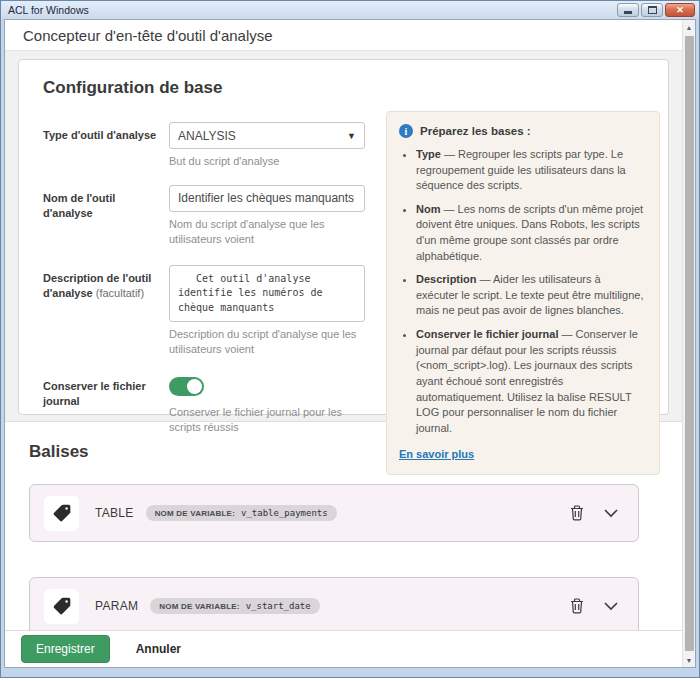 This screenshot has width=700, height=678. I want to click on minimize-icon, so click(628, 12).